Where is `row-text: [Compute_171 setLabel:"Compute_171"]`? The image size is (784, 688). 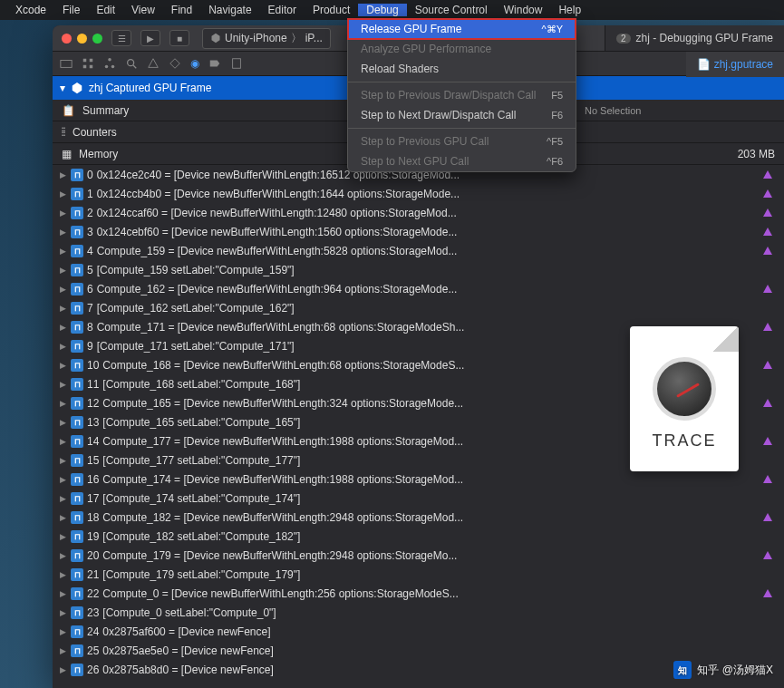 row-text: [Compute_171 setLabel:"Compute_171"] is located at coordinates (196, 346).